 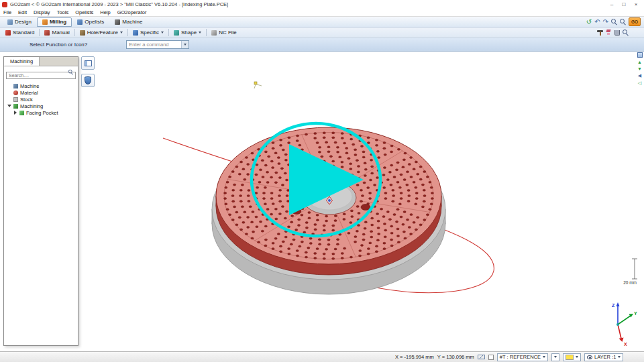 What do you see at coordinates (58, 44) in the screenshot?
I see `command-prompt: Select Function or Icon?` at bounding box center [58, 44].